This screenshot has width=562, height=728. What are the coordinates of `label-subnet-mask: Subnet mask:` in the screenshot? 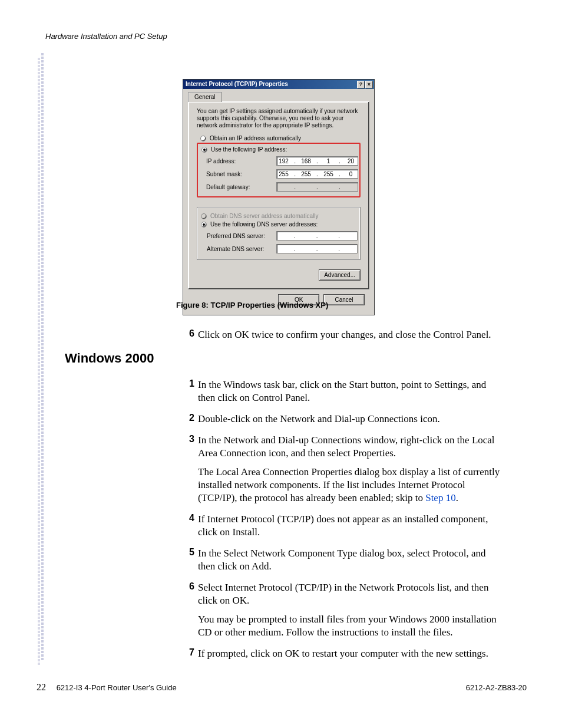 It's located at (242, 174).